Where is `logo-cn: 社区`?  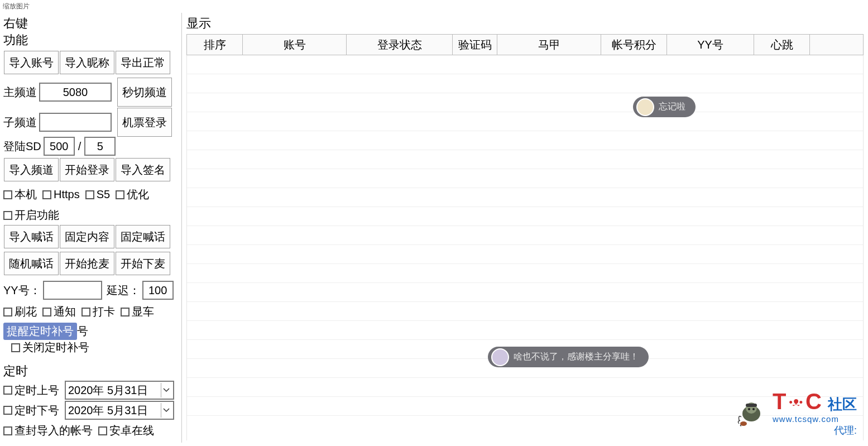 logo-cn: 社区 is located at coordinates (842, 404).